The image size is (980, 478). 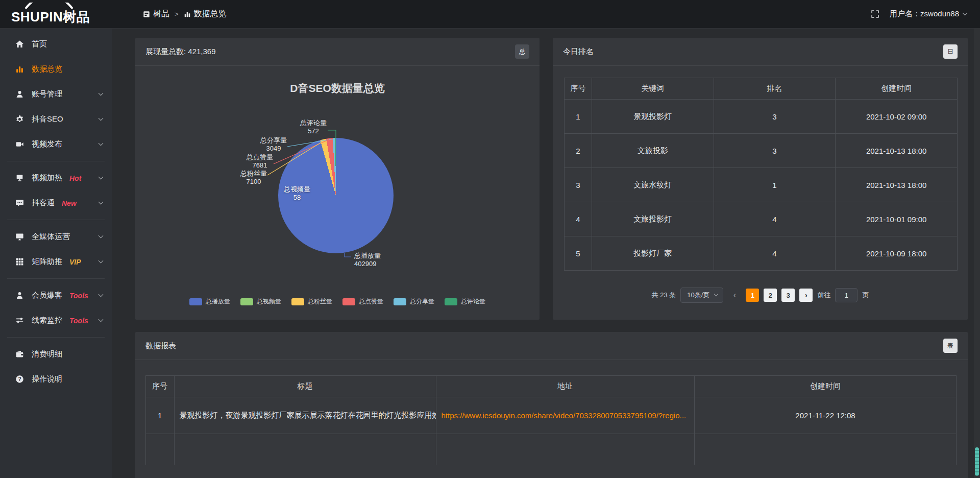 I want to click on page-size-select: 10条/页, so click(x=702, y=295).